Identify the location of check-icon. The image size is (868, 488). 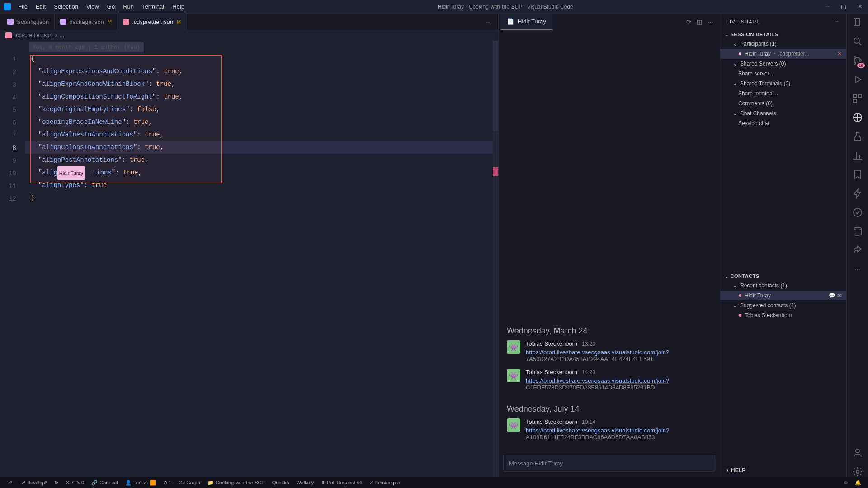
(858, 212).